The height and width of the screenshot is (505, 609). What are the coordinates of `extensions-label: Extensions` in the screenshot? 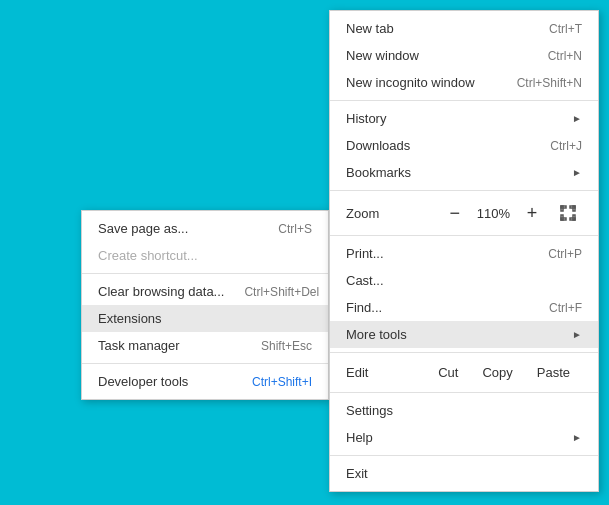 It's located at (205, 318).